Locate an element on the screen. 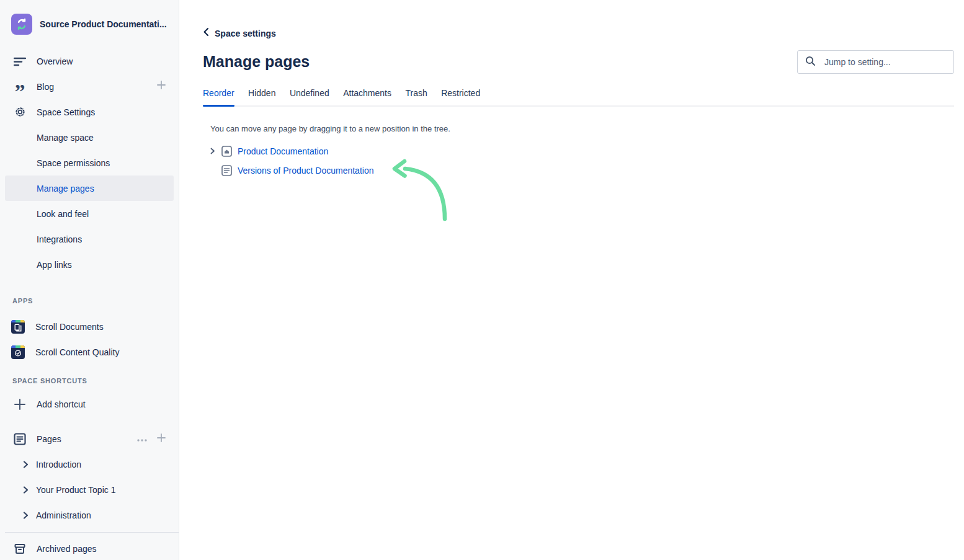  jump-to-setting-search is located at coordinates (876, 62).